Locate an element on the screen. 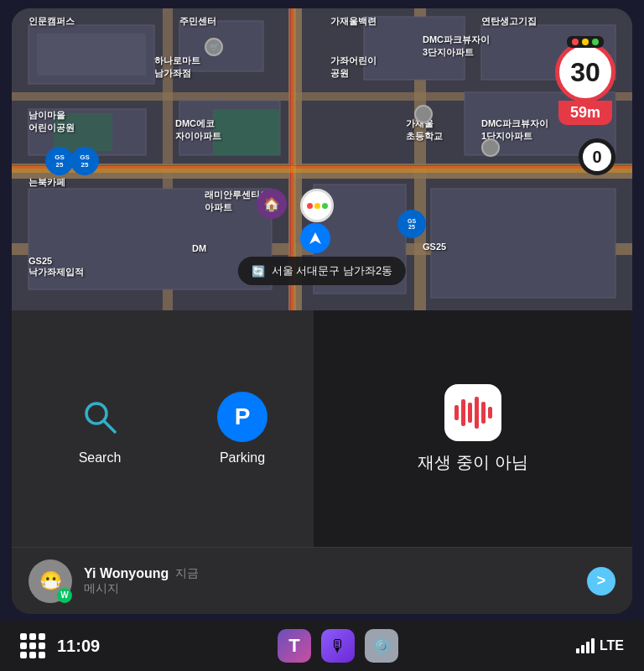  map-label-cafe: 는북카페 is located at coordinates (47, 183).